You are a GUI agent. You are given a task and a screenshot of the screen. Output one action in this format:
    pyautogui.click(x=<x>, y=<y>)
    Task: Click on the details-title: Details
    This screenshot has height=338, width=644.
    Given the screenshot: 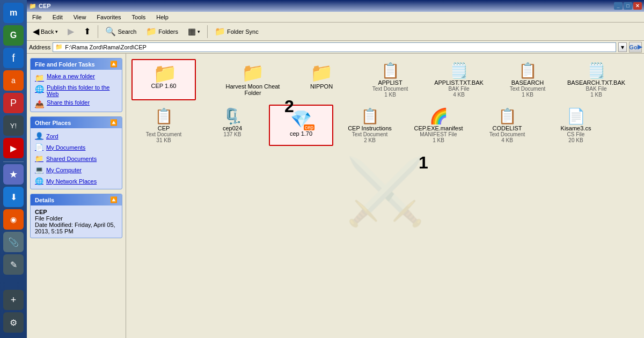 What is the action you would take?
    pyautogui.click(x=45, y=200)
    